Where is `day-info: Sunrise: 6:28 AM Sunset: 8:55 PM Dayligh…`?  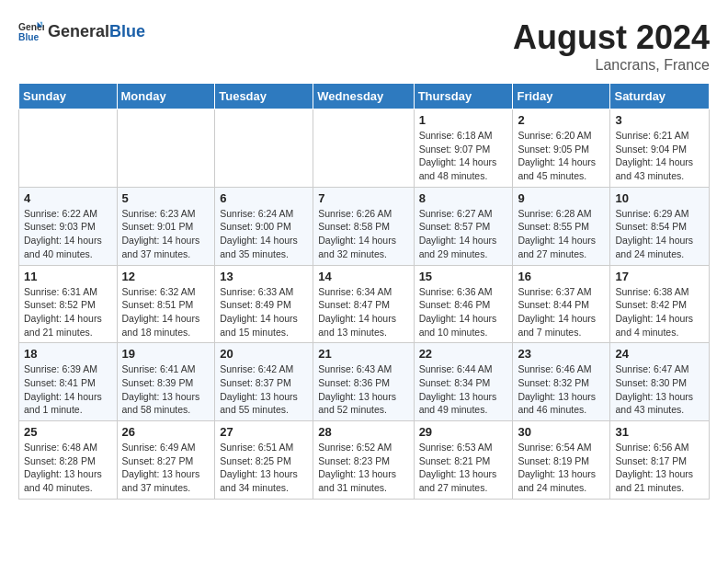
day-info: Sunrise: 6:28 AM Sunset: 8:55 PM Dayligh… is located at coordinates (561, 234).